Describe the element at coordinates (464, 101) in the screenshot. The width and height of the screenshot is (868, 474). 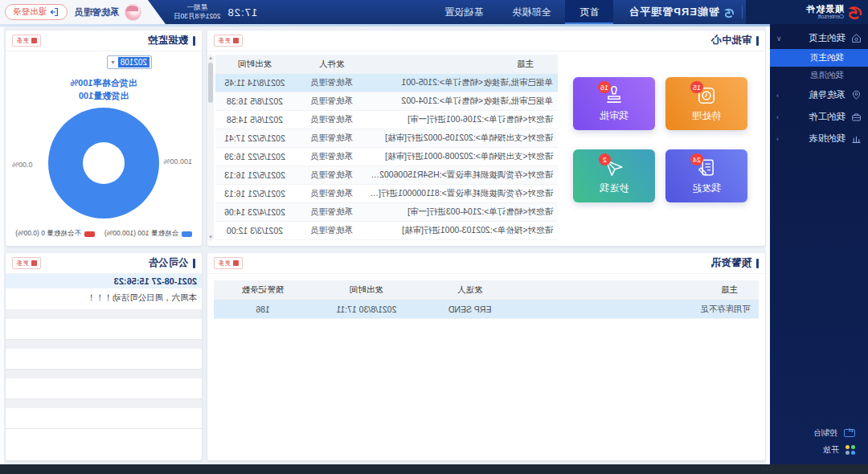
I see `cell-subject: 单据已审批,请接收<销售订单>:2104-002` at that location.